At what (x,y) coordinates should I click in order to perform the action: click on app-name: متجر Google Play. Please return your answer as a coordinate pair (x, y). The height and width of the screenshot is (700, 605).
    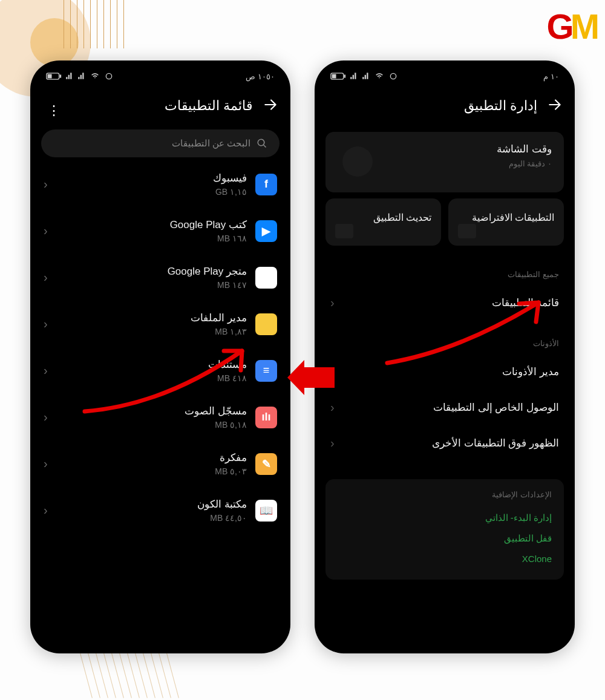
    Looking at the image, I should click on (151, 271).